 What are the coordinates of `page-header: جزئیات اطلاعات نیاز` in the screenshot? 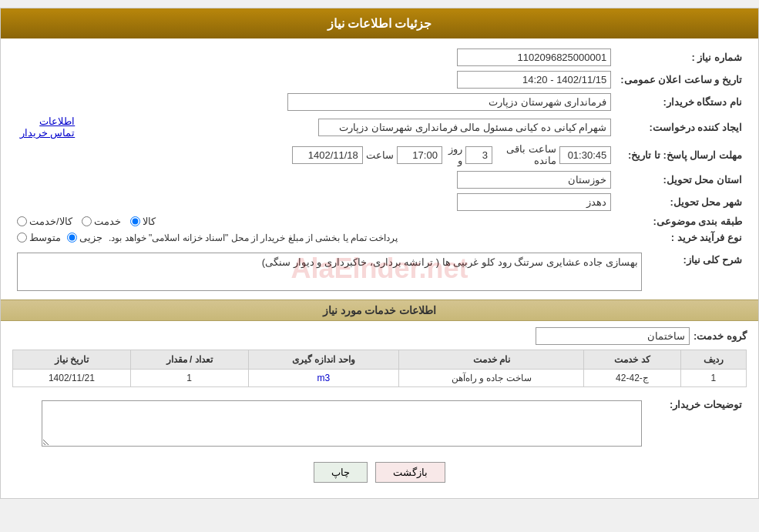 It's located at (379, 23).